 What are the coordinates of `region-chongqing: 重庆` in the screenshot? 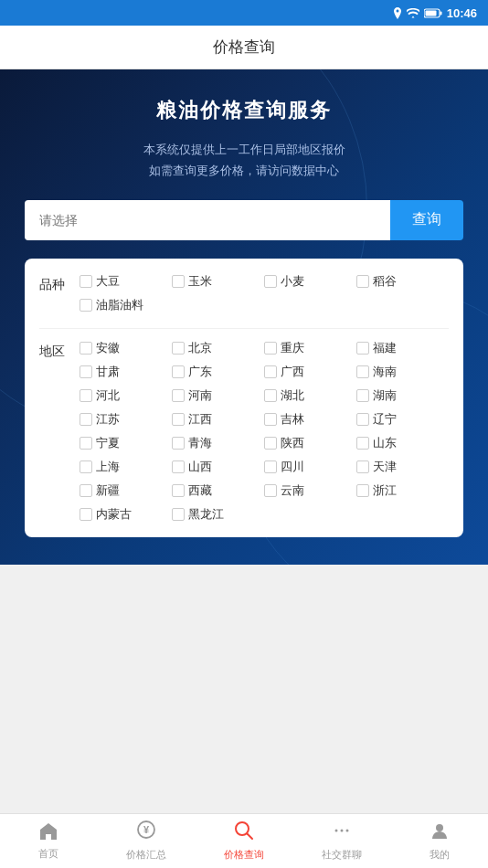 It's located at (311, 348).